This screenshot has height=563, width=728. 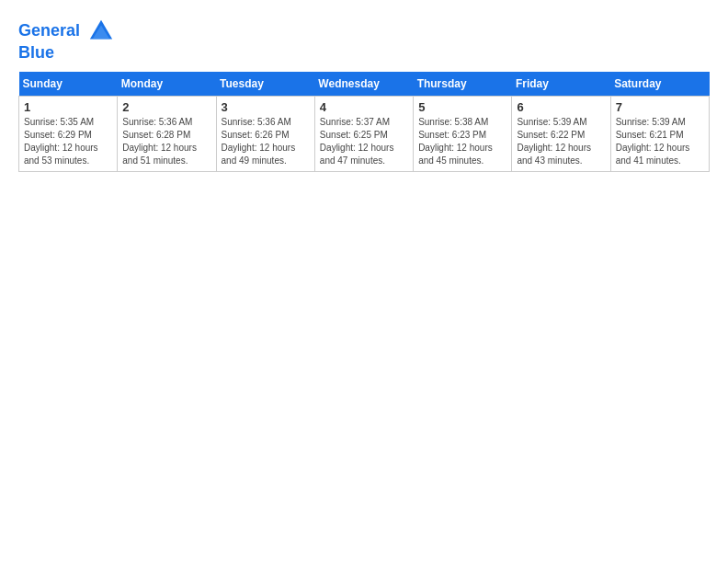 What do you see at coordinates (266, 107) in the screenshot?
I see `day-number: 3` at bounding box center [266, 107].